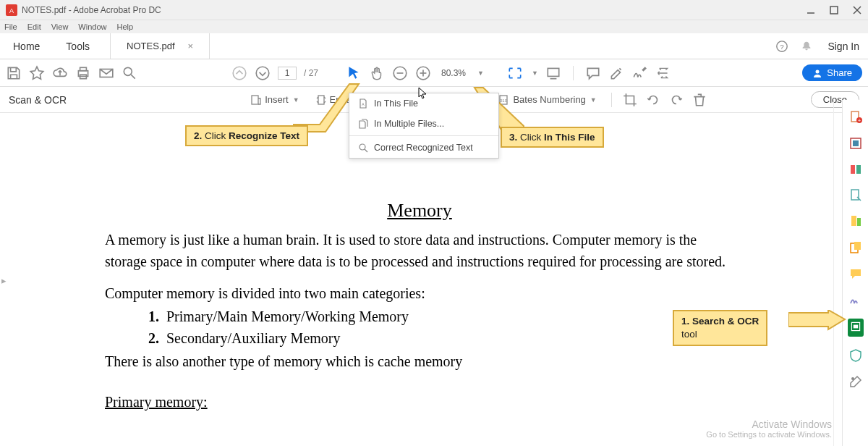 This screenshot has height=446, width=868. I want to click on menu-file: File, so click(11, 27).